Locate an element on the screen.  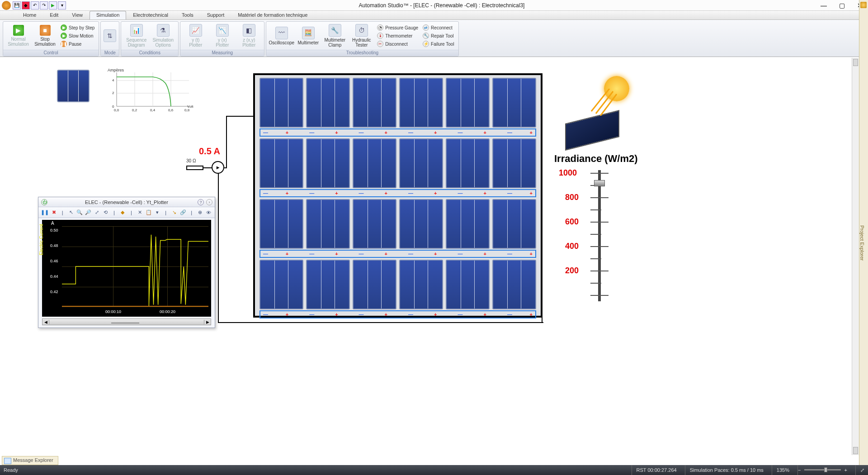
yt-plotter-button: 📈y (t) Plotter is located at coordinates (195, 36).